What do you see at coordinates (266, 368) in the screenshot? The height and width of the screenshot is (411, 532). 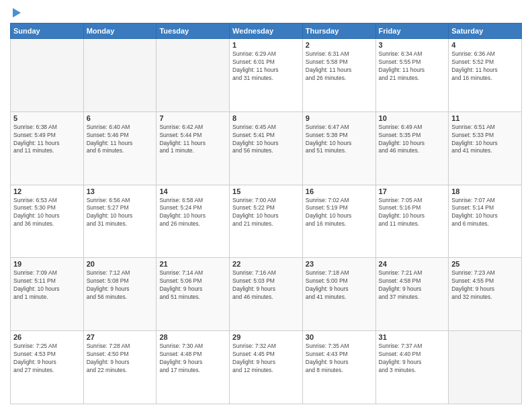 I see `calendar-cell: 29Sunrise: 7:32 AM Sunset: 4:45 PM Dayli…` at bounding box center [266, 368].